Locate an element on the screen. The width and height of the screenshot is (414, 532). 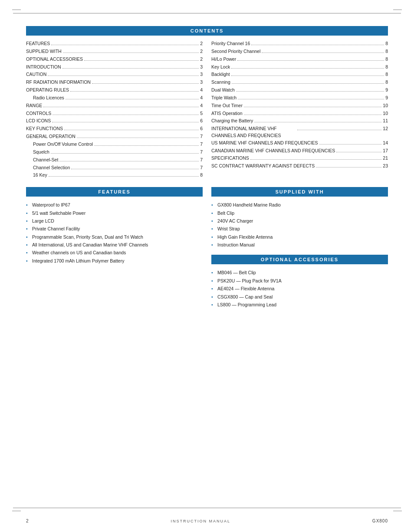
toc-page: 9 is located at coordinates (387, 98).